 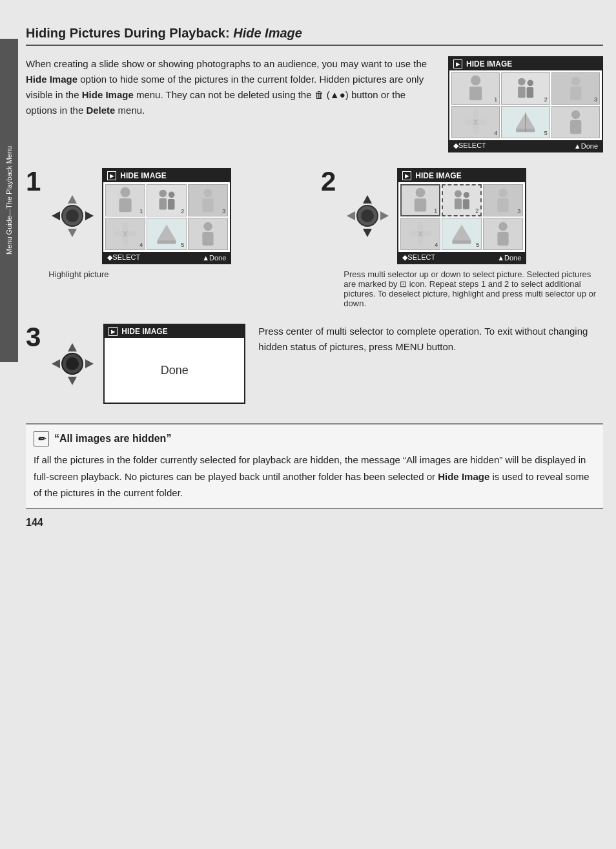 What do you see at coordinates (125, 200) in the screenshot?
I see `s1-thumb-1: 1` at bounding box center [125, 200].